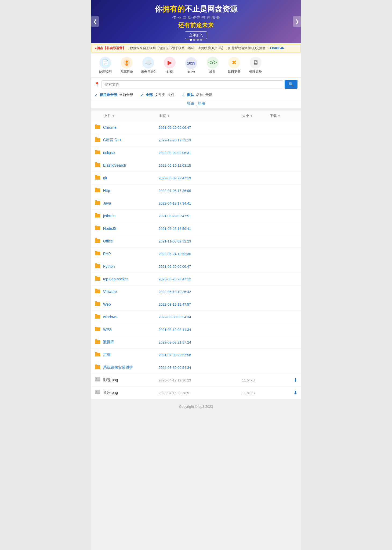 This screenshot has height=550, width=392. Describe the element at coordinates (148, 72) in the screenshot. I see `example-dir2-label: 示例目录2` at that location.